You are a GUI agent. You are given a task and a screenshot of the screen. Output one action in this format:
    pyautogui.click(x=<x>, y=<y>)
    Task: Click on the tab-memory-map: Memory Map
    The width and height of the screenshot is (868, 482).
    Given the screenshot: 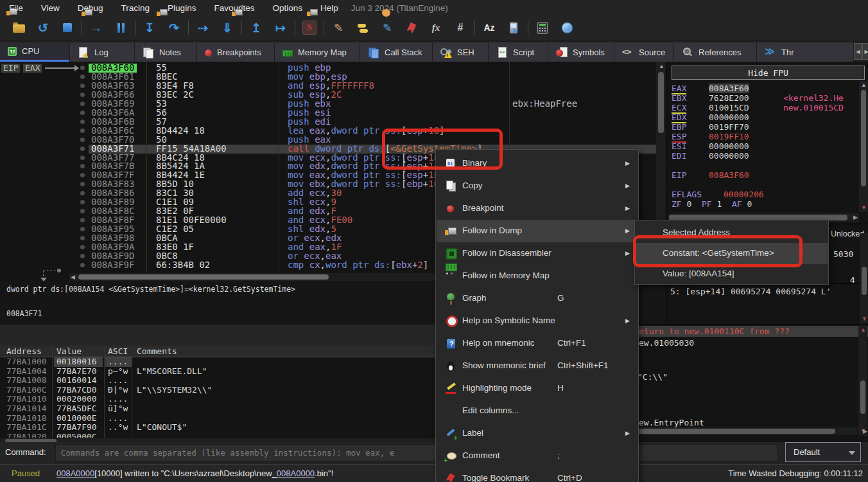 What is the action you would take?
    pyautogui.click(x=317, y=52)
    